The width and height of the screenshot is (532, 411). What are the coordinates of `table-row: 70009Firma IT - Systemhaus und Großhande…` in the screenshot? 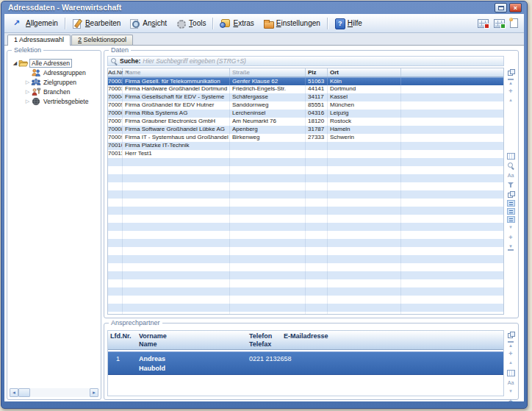 It's located at (306, 138).